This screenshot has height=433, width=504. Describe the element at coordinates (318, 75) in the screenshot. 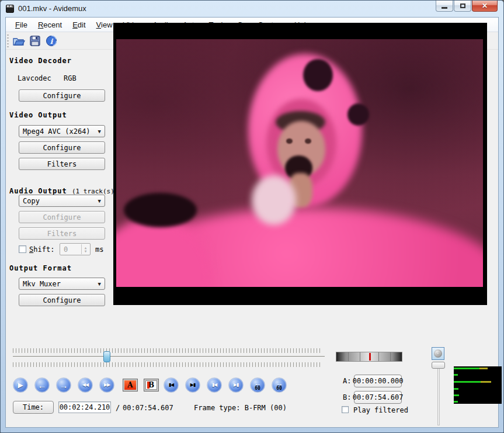

I see `hood-spot-top` at that location.